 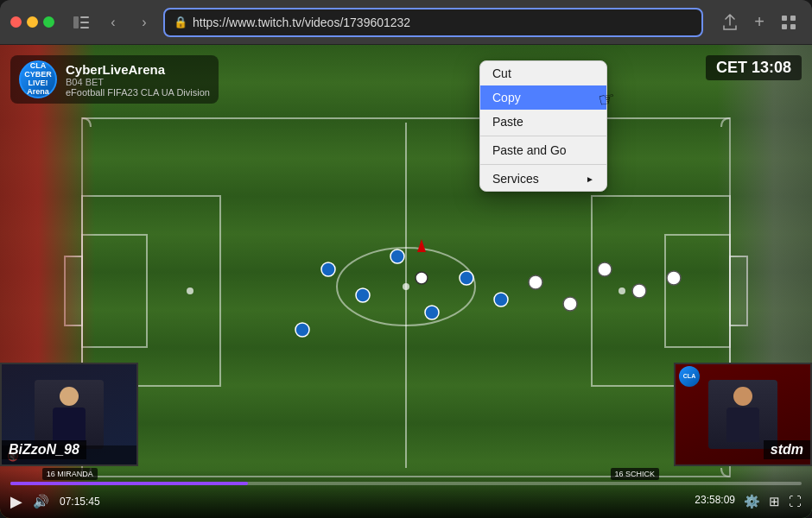 I want to click on controls-right: 23:58:09 ⚙️ ⊞ ⛶, so click(x=748, y=502).